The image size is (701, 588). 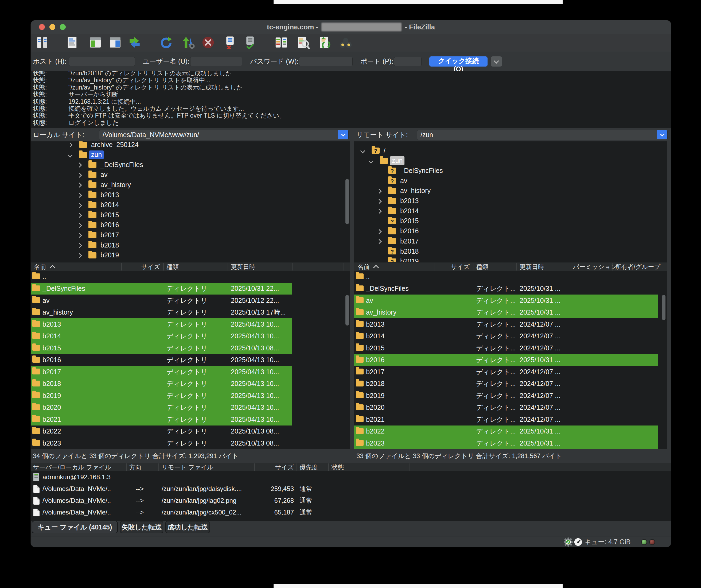 I want to click on process-queue-icon, so click(x=188, y=42).